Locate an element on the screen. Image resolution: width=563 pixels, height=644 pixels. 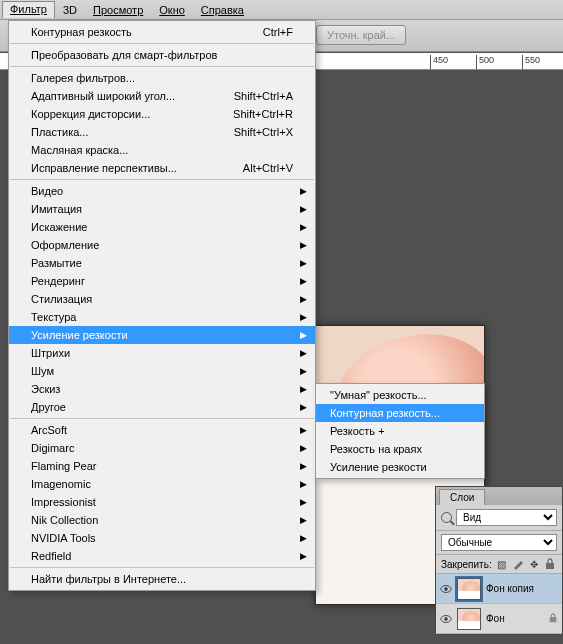
menu-other: Другое▶ is located at coordinates (162, 407).